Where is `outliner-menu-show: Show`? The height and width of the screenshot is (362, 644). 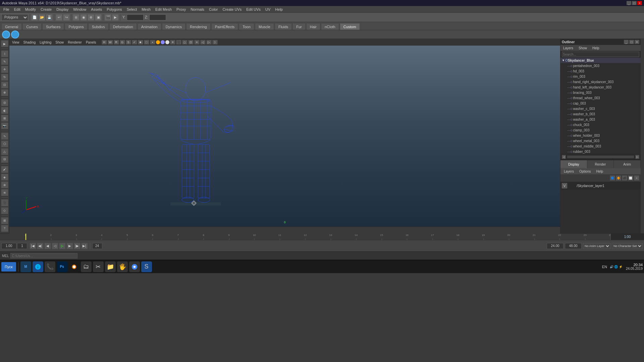 outliner-menu-show: Show is located at coordinates (583, 48).